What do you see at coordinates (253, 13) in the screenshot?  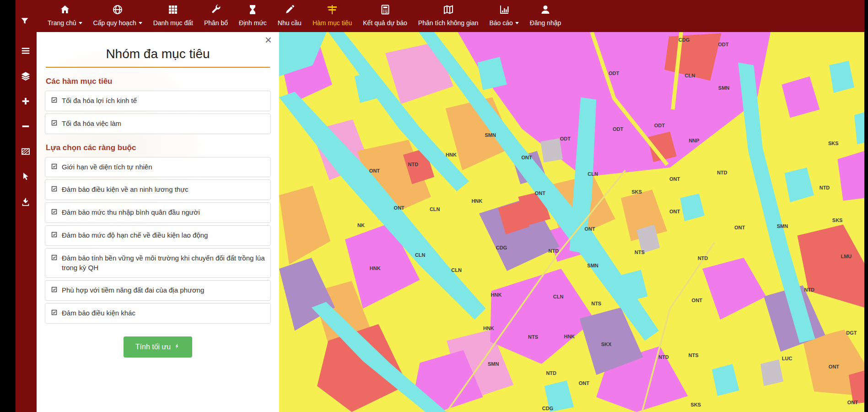 I see `nav-item-4: Định mức` at bounding box center [253, 13].